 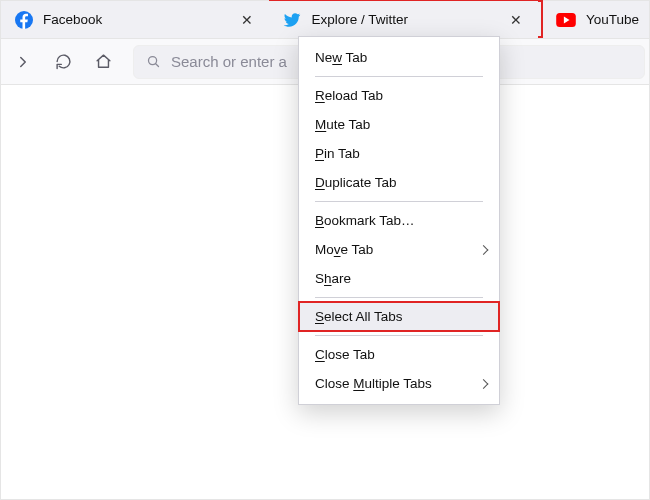 I want to click on menu-select-all-tabs: Select All Tabs, so click(x=399, y=316).